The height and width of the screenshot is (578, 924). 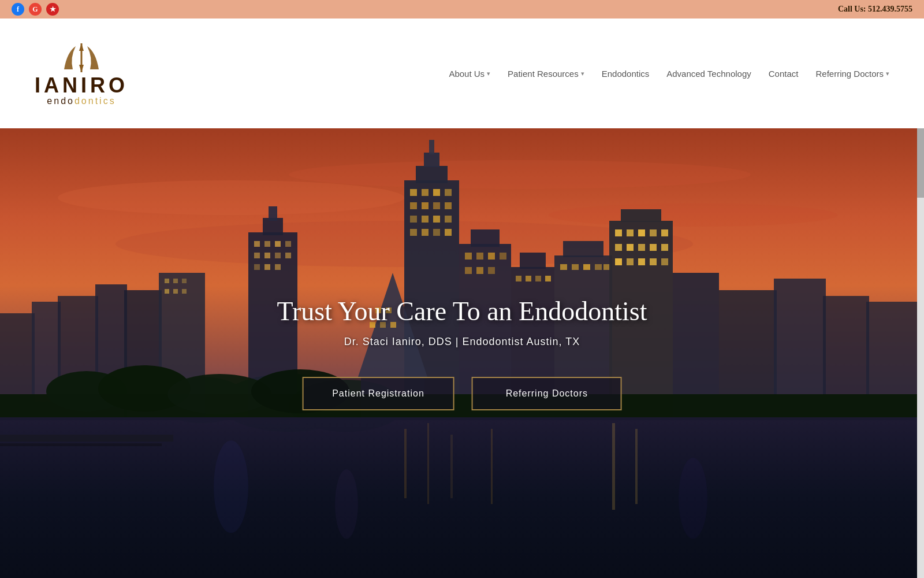 What do you see at coordinates (546, 74) in the screenshot?
I see `nav-patient-resources: Patient Resources ▾` at bounding box center [546, 74].